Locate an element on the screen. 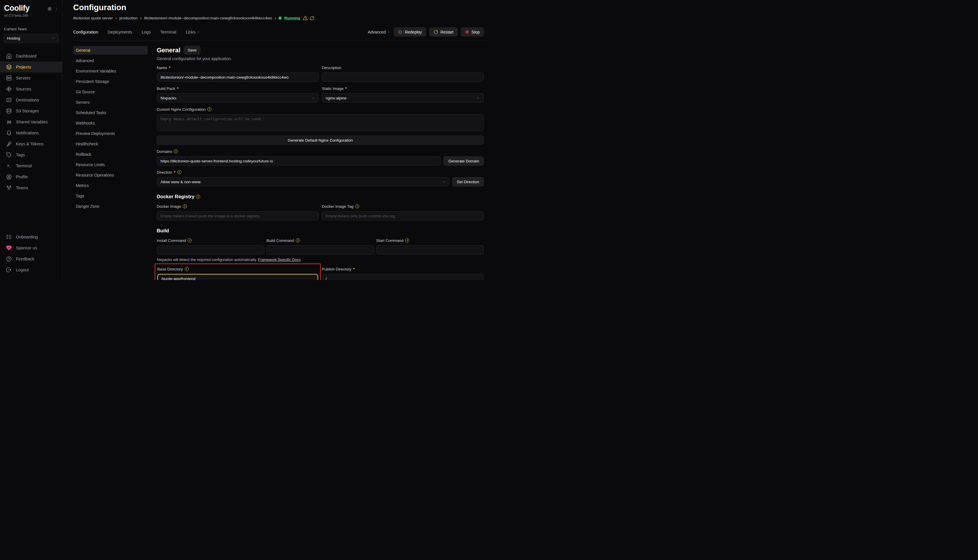 This screenshot has width=978, height=560. sidebar-item-notifications: Notifications is located at coordinates (31, 133).